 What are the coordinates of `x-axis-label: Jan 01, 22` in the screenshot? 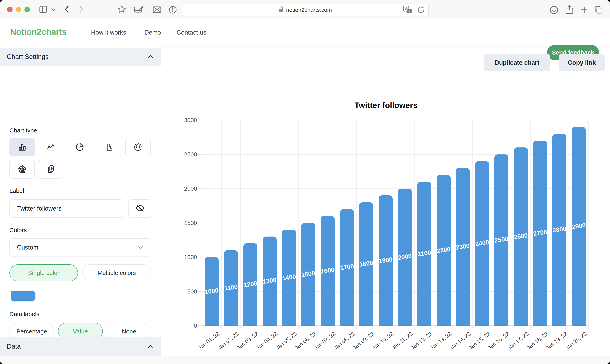 It's located at (196, 347).